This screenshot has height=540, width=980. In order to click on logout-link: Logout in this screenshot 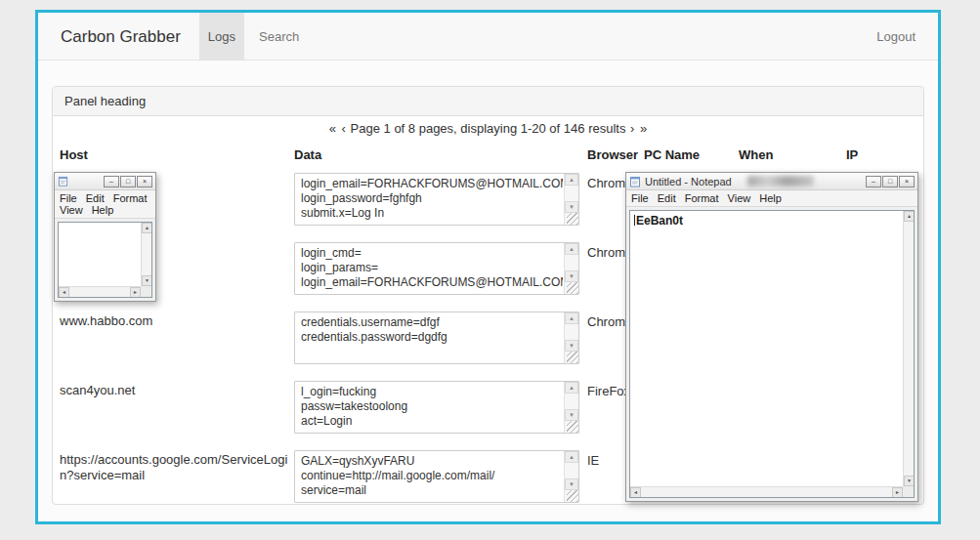, I will do `click(896, 36)`.